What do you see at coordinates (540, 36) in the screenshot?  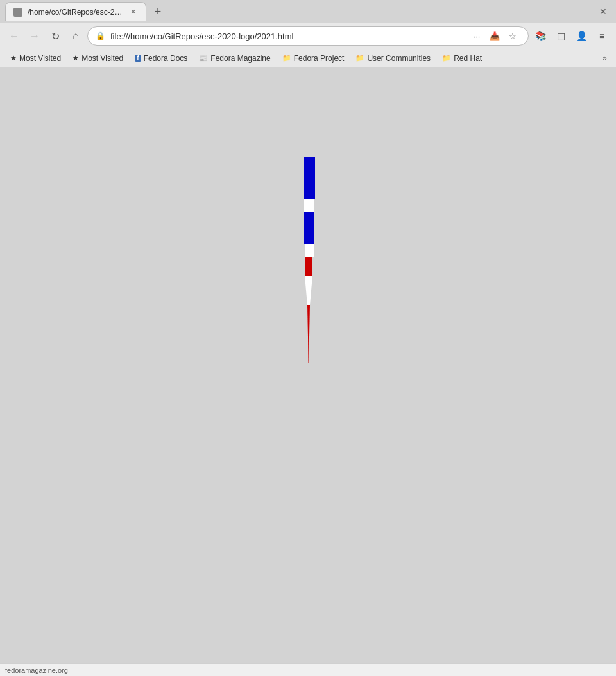 I see `library-button: 📚` at bounding box center [540, 36].